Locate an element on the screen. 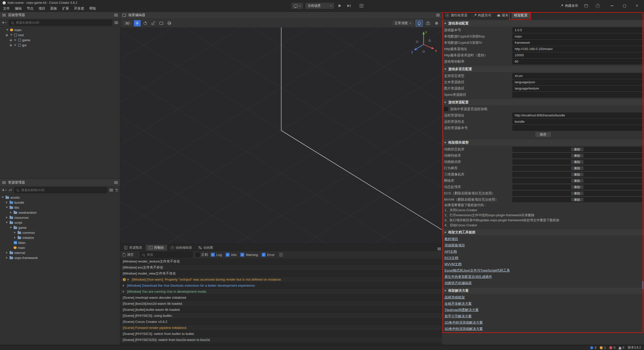  asset-node-row: TSMain is located at coordinates (60, 243).